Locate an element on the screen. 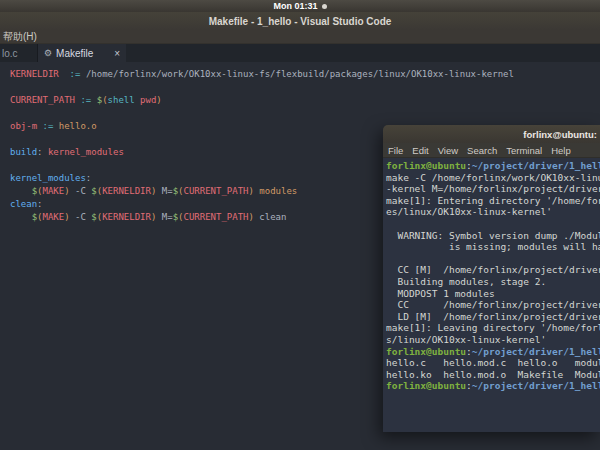  terminal-line: make[1]: Leaving directory '/home/forl is located at coordinates (493, 328).